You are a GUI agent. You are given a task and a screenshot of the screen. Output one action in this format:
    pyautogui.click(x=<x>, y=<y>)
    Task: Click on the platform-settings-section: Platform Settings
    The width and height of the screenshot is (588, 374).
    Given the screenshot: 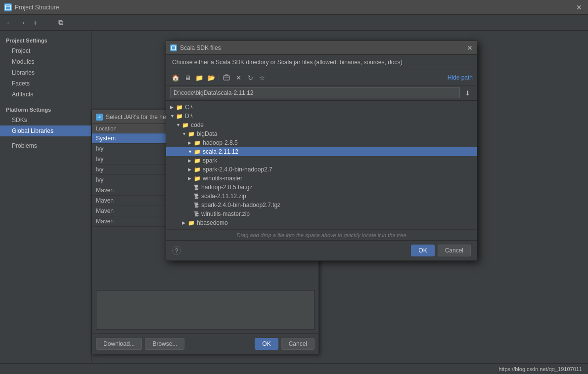 What is the action you would take?
    pyautogui.click(x=45, y=109)
    